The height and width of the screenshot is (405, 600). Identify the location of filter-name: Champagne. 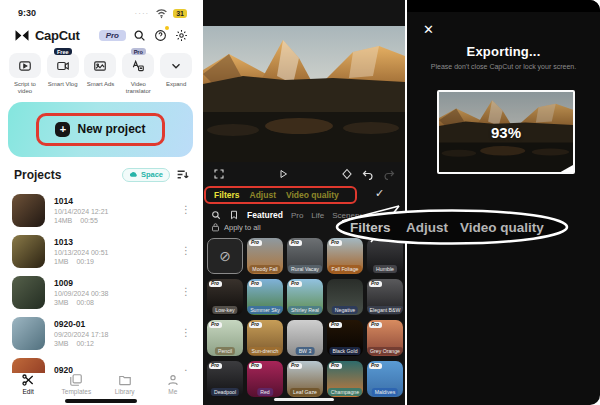
(345, 392).